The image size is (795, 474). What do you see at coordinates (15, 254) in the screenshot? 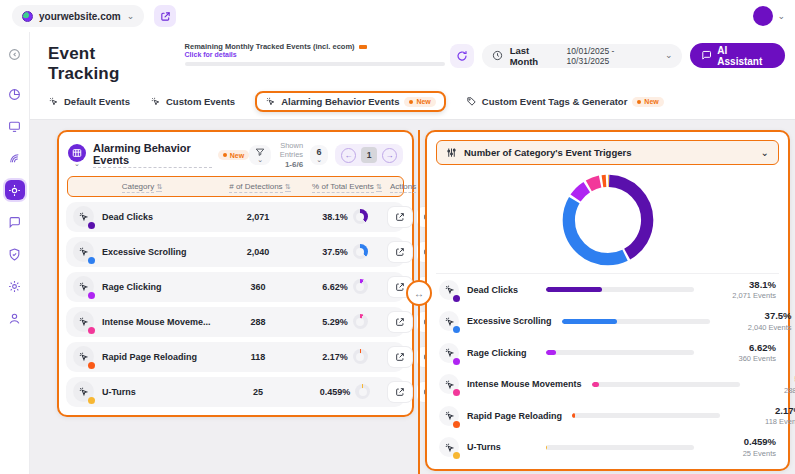
I see `sidebar-item-privacy` at bounding box center [15, 254].